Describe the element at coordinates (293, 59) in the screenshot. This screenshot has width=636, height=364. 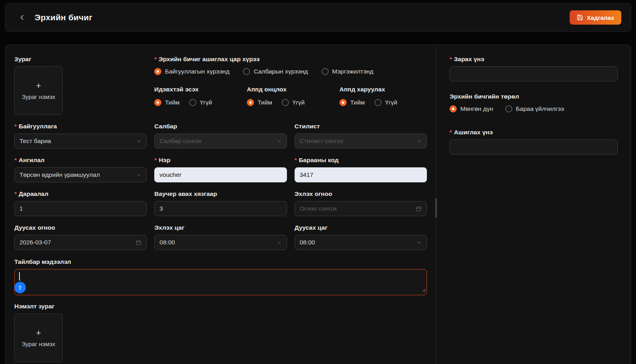
I see `scope-label: * Эрхийн бичиг ашиглах цар хүрээ` at that location.